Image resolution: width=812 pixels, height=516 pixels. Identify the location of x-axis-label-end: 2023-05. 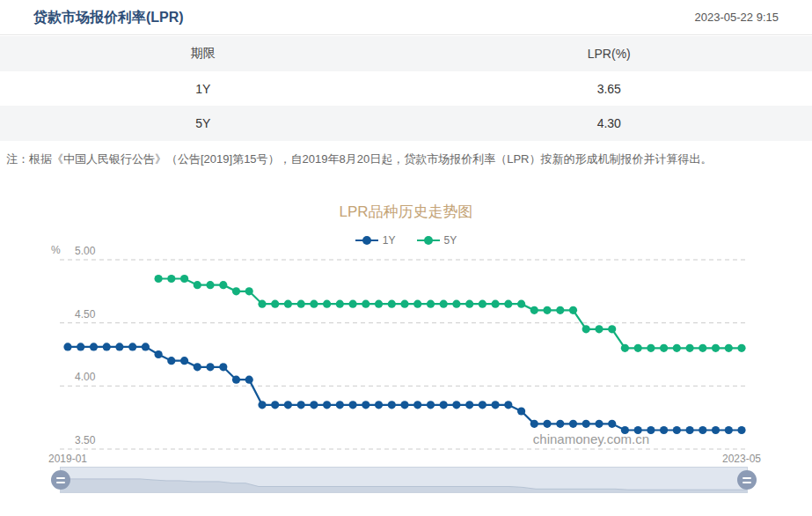
(742, 459).